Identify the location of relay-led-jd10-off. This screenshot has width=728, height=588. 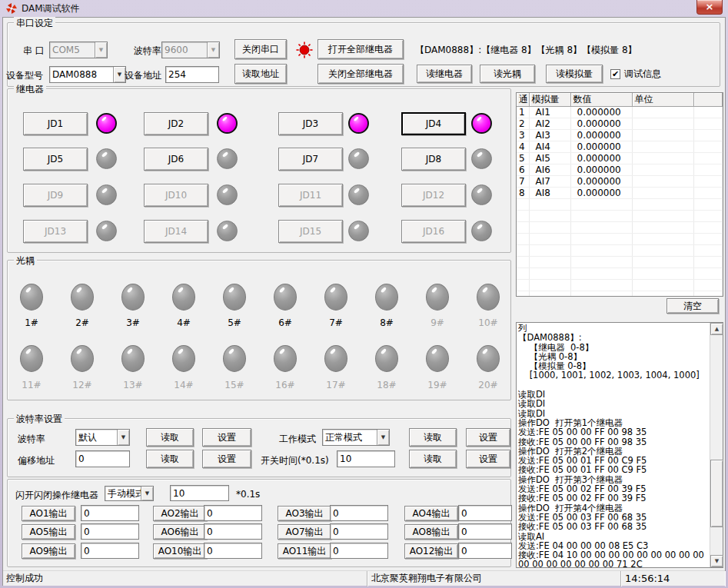
(228, 195).